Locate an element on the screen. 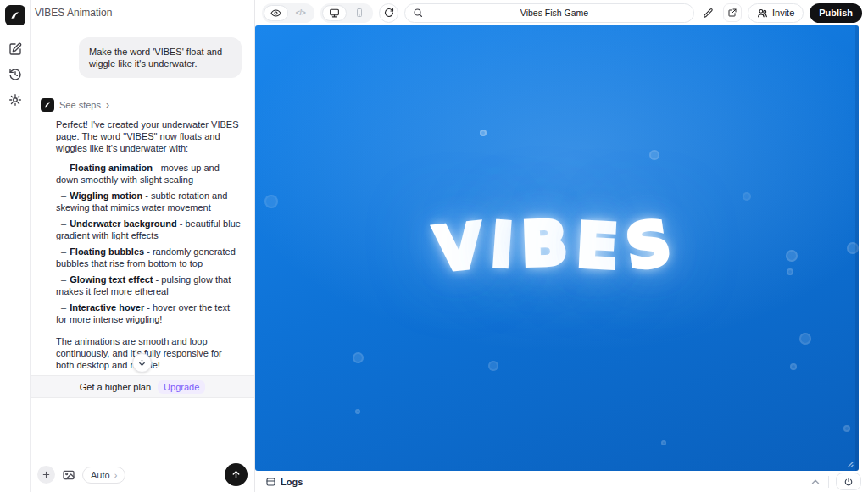 This screenshot has width=868, height=492. divider is located at coordinates (829, 482).